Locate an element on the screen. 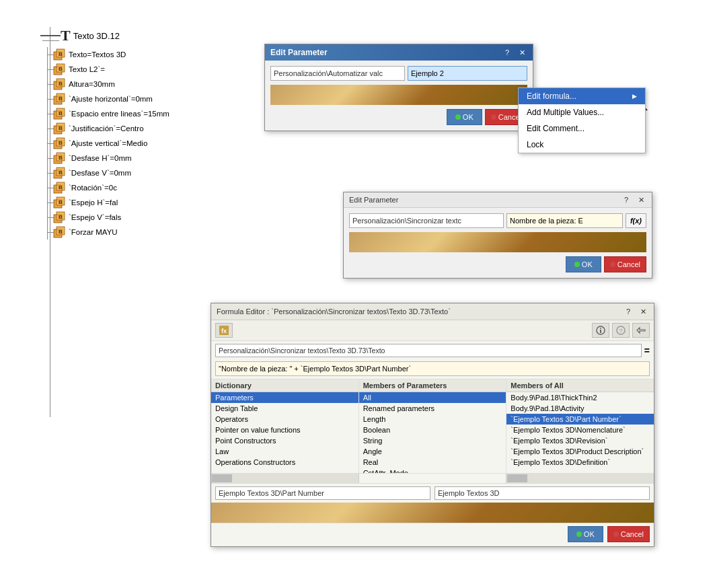 The width and height of the screenshot is (717, 588). edit-param-2-close-btn: ✕ is located at coordinates (641, 200).